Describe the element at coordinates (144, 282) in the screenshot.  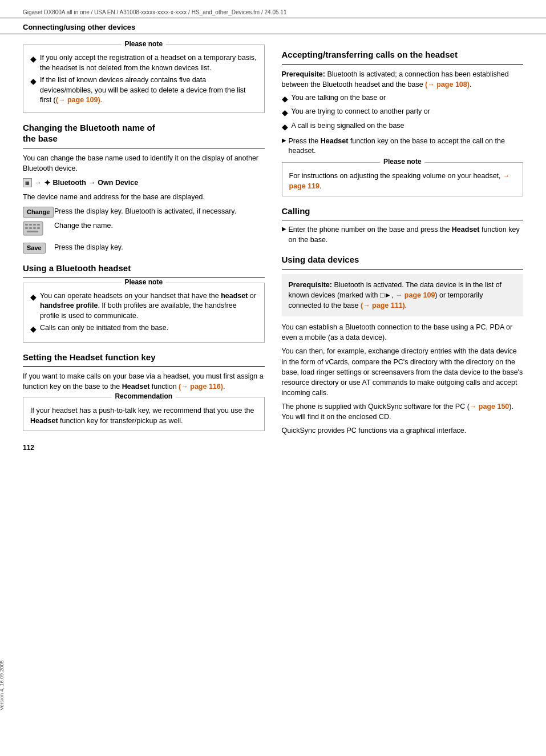
I see `headset-please-note-title: Please note` at that location.